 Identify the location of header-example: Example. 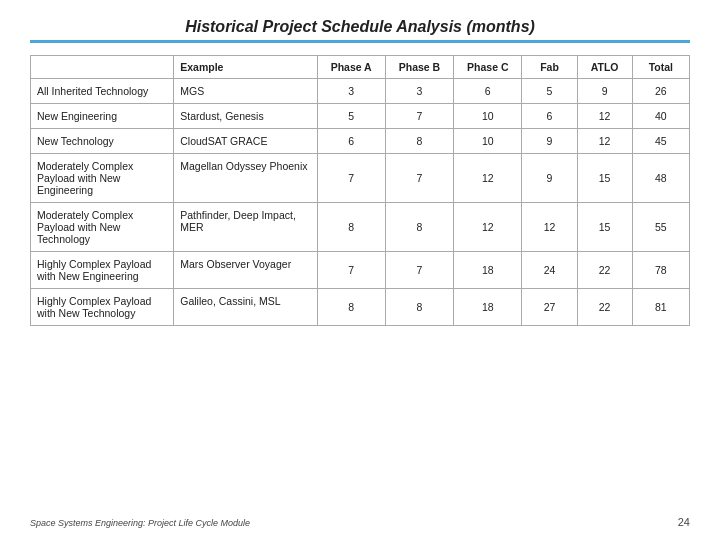
(246, 68).